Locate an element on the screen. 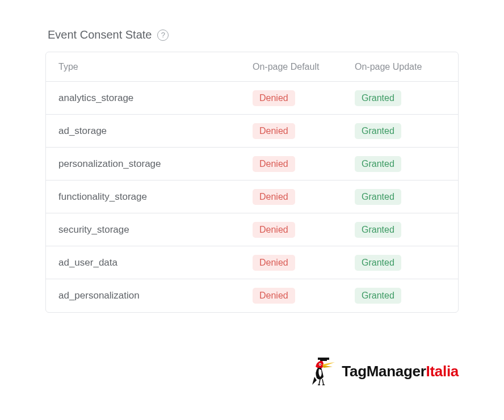 This screenshot has height=420, width=504. woodpecker-icon is located at coordinates (325, 371).